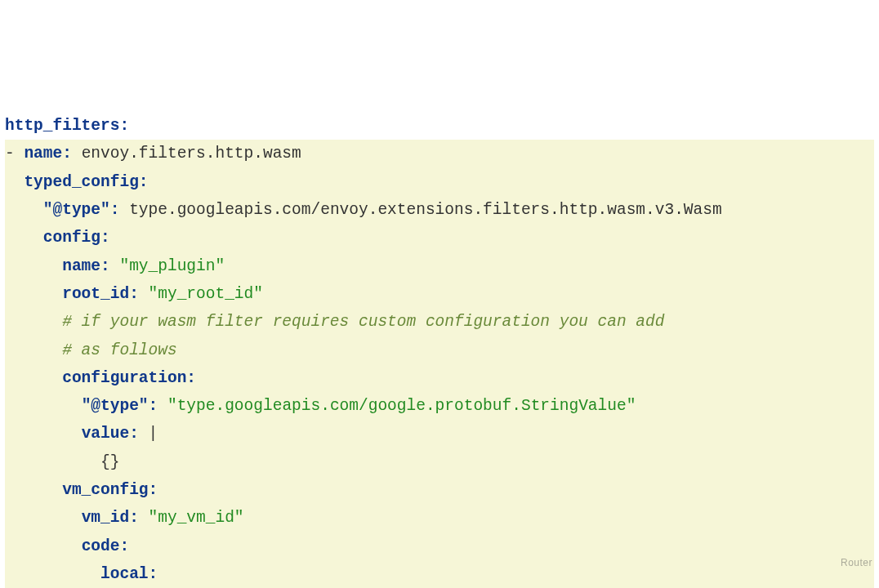  I want to click on list-dash: -, so click(10, 154).